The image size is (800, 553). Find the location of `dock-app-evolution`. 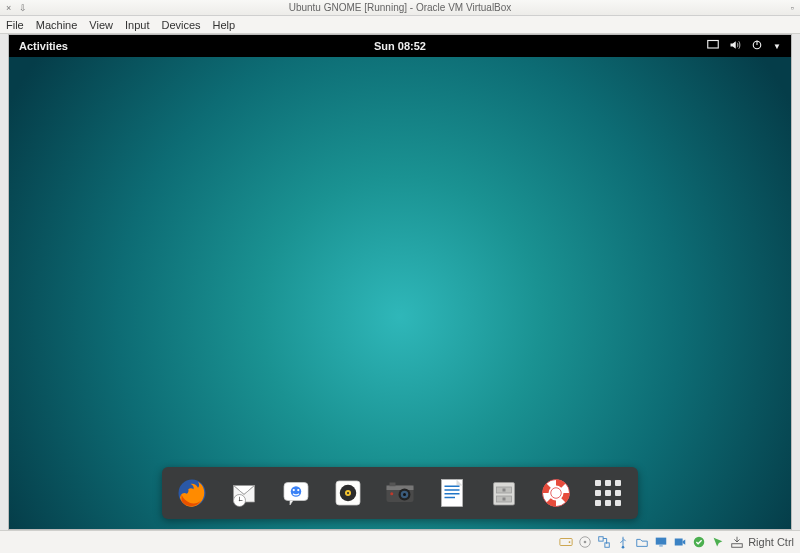

dock-app-evolution is located at coordinates (244, 493).